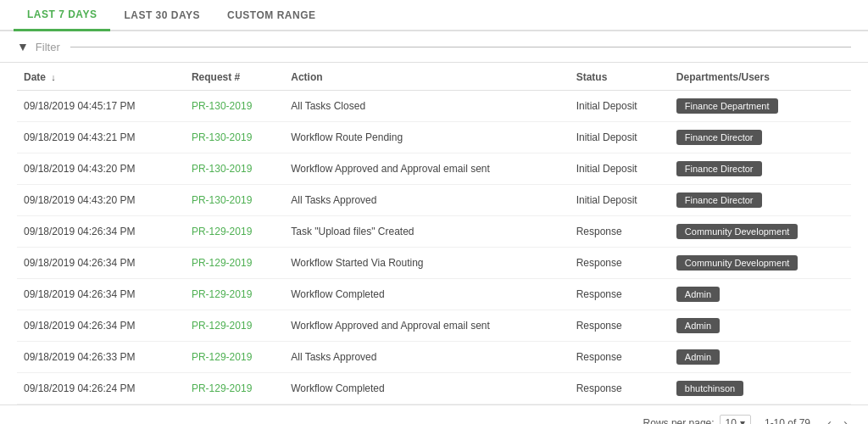 Image resolution: width=868 pixels, height=424 pixels. Describe the element at coordinates (620, 76) in the screenshot. I see `col-header-status: Status` at that location.